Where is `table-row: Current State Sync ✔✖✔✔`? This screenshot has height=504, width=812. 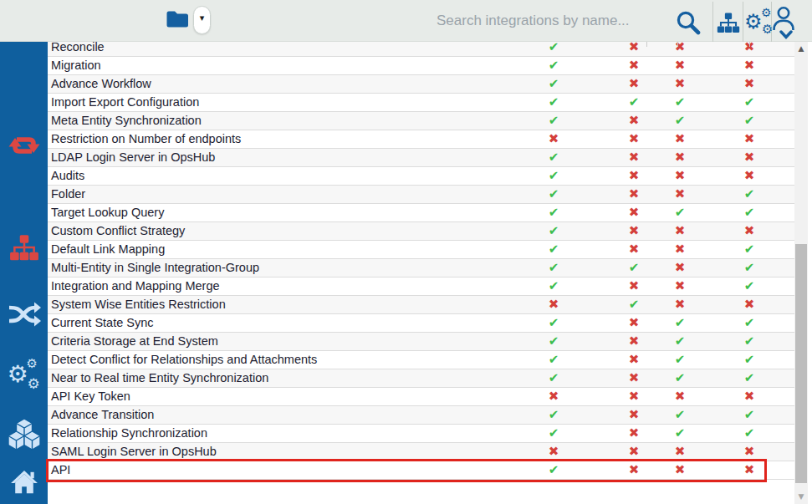 table-row: Current State Sync ✔✖✔✔ is located at coordinates (421, 323).